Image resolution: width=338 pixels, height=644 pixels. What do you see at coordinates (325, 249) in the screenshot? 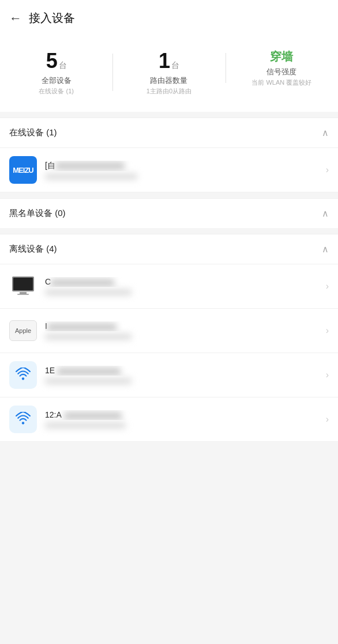
I see `chevron-up-icon-offline: ∧` at bounding box center [325, 249].